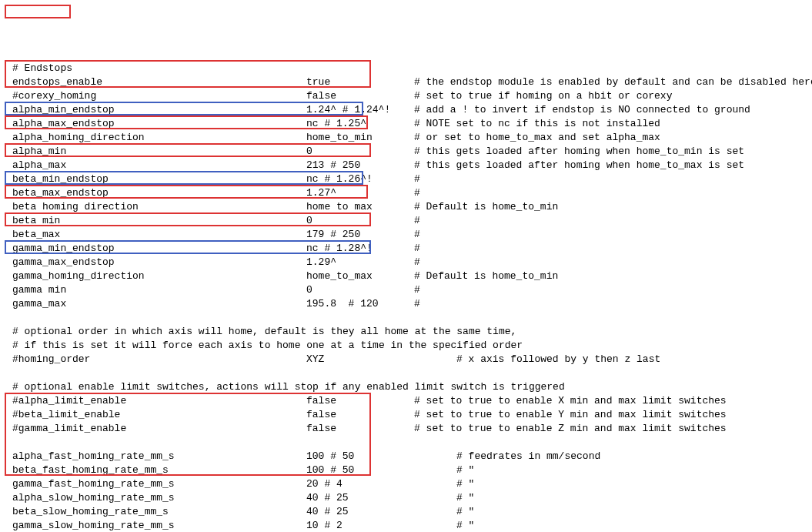 This screenshot has width=812, height=532. Describe the element at coordinates (406, 166) in the screenshot. I see `config-line: alpha_max213 # 250# this gets loaded aft…` at that location.